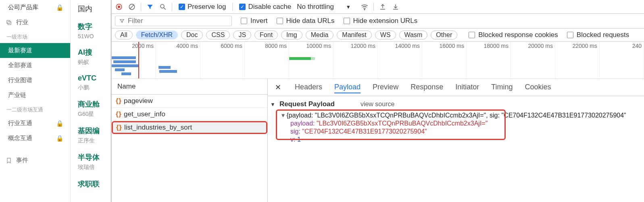  I want to click on article-item: AI搜蚂蚁, so click(90, 57).